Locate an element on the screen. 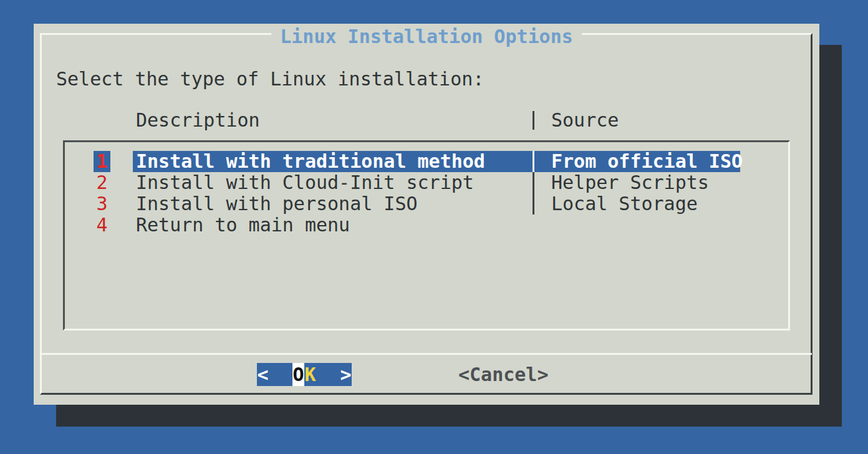 Image resolution: width=868 pixels, height=454 pixels. menu-item-tag: 4 is located at coordinates (102, 225).